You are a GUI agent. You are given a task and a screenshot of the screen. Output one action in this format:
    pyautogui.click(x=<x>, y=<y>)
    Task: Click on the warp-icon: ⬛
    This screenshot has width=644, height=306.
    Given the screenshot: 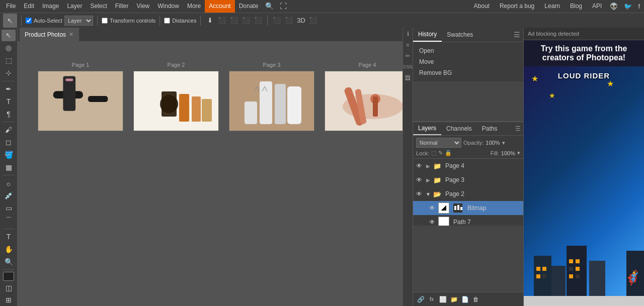 What is the action you would take?
    pyautogui.click(x=289, y=21)
    